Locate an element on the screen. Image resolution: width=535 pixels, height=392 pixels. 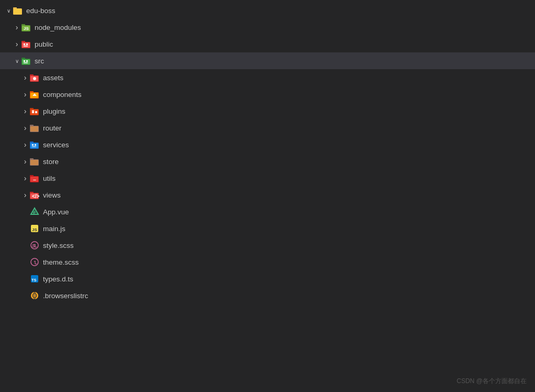
tree-item-utils: utils is located at coordinates (267, 178).